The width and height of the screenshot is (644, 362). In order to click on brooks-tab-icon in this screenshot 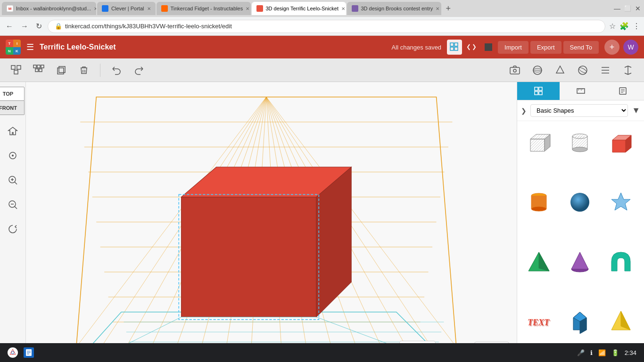, I will do `click(355, 8)`.